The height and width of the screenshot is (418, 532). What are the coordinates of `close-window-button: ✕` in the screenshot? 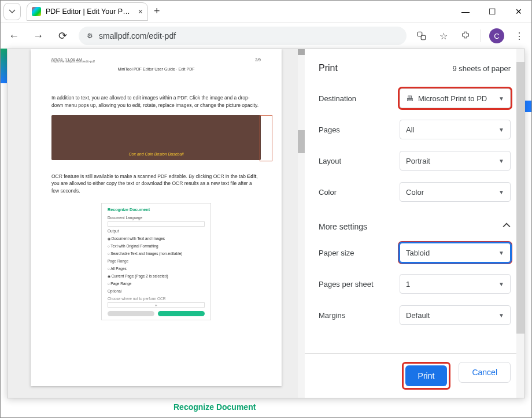 It's located at (519, 12).